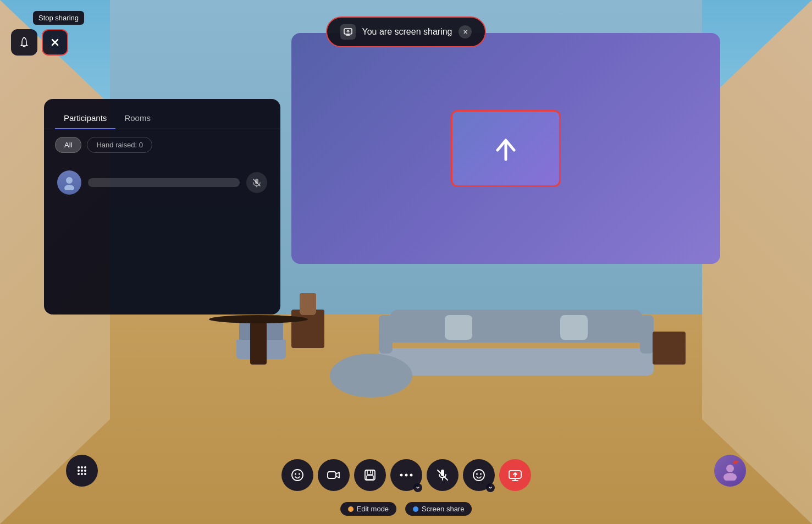 The width and height of the screenshot is (812, 524). Describe the element at coordinates (574, 328) in the screenshot. I see `sofa-pillow-right` at that location.